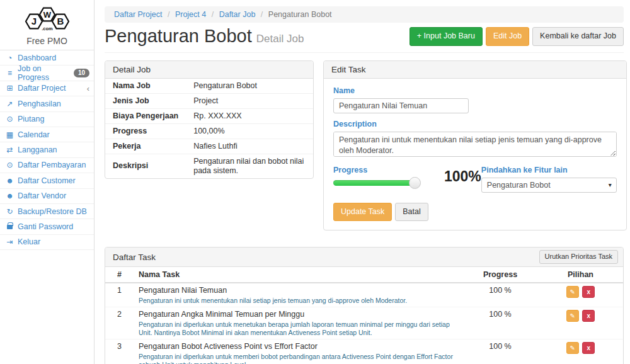 This screenshot has width=630, height=364. Describe the element at coordinates (374, 183) in the screenshot. I see `progress-slider` at that location.